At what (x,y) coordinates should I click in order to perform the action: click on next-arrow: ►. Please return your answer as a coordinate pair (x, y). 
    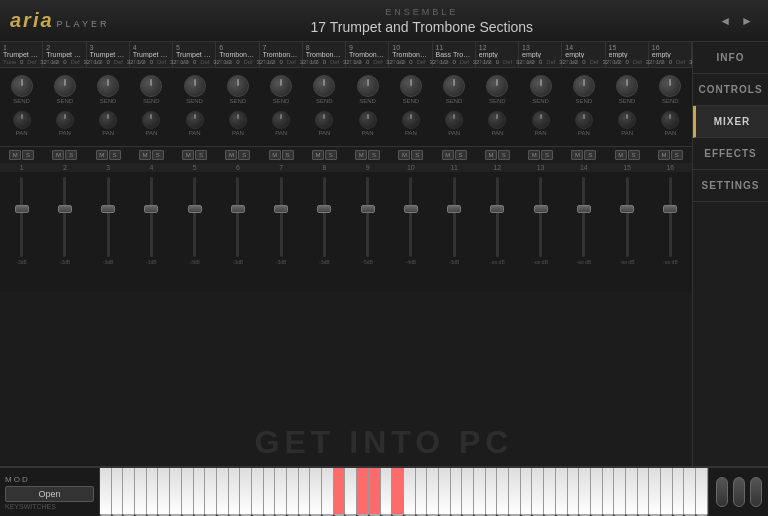
    Looking at the image, I should click on (747, 21).